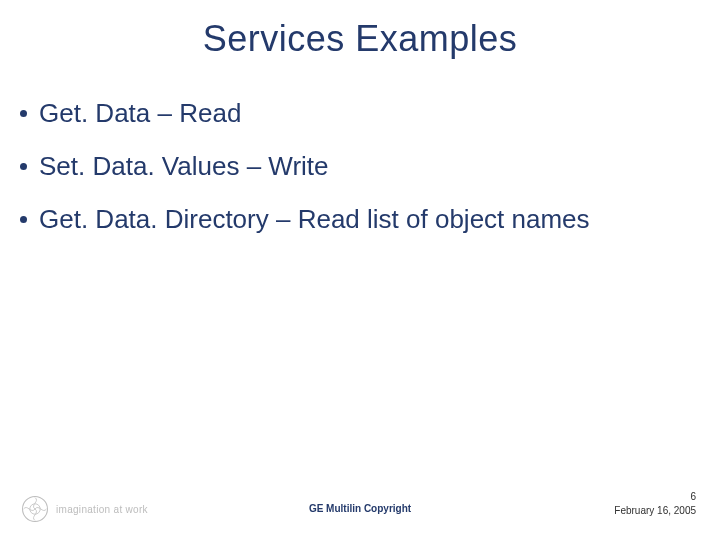 Image resolution: width=720 pixels, height=540 pixels. What do you see at coordinates (314, 220) in the screenshot?
I see `bullet-text: Get. Data. Directory – Read list of obje…` at bounding box center [314, 220].